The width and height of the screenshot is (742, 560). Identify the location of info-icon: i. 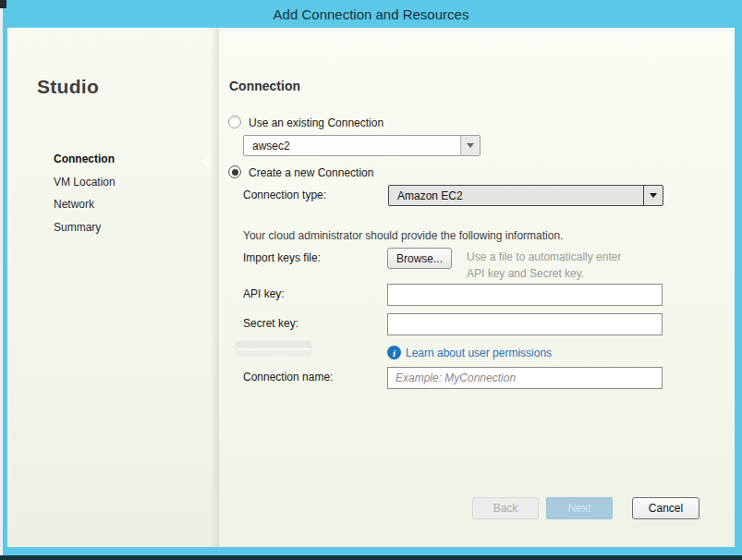
(394, 353).